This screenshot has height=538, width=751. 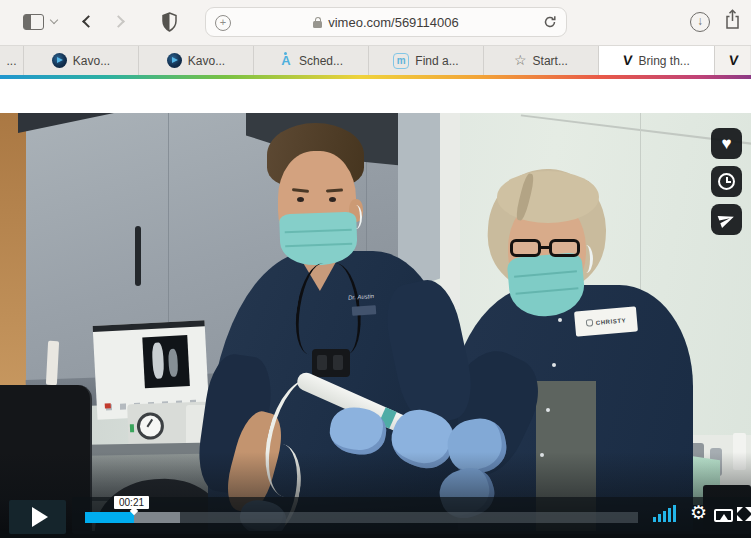 I want to click on glasses-bridge, so click(x=546, y=248).